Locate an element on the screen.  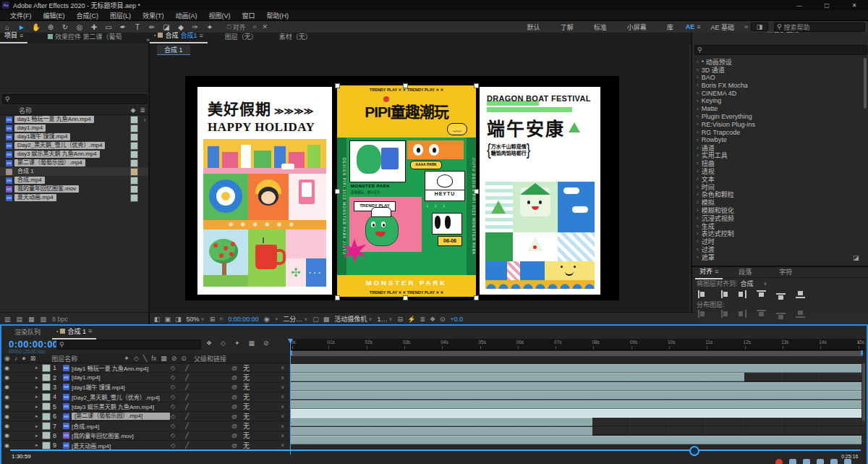
project-item: 我的童年回忆图鉴.mov is located at coordinates (74, 189).